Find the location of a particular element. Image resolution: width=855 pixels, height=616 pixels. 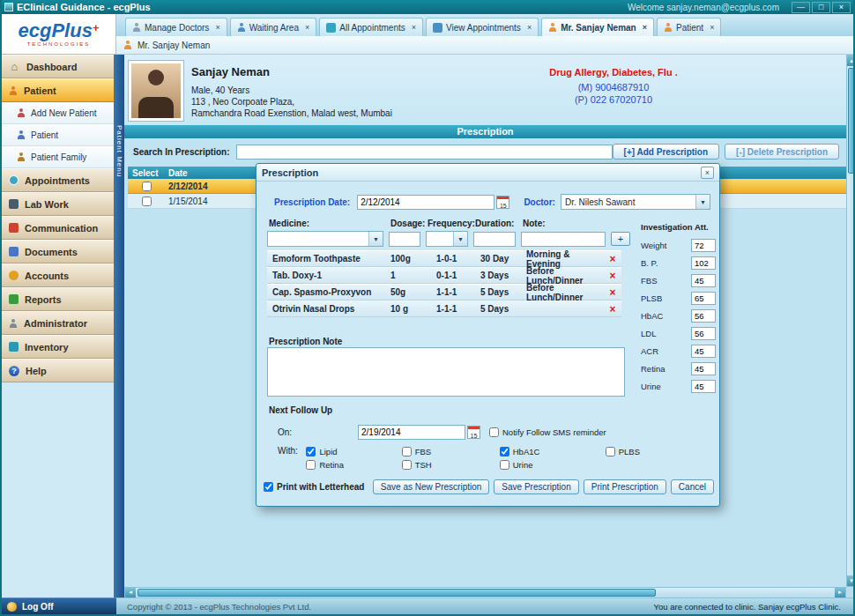

hba1c-option: HbA1C is located at coordinates (553, 451).